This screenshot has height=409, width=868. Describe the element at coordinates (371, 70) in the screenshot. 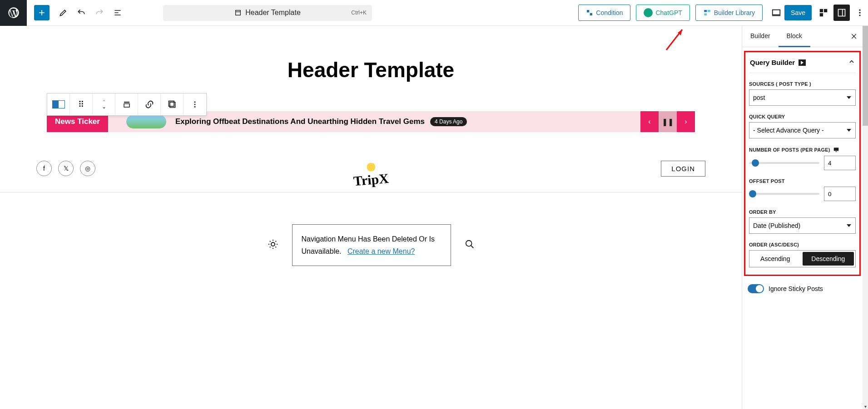

I see `page-title: Header Template` at that location.